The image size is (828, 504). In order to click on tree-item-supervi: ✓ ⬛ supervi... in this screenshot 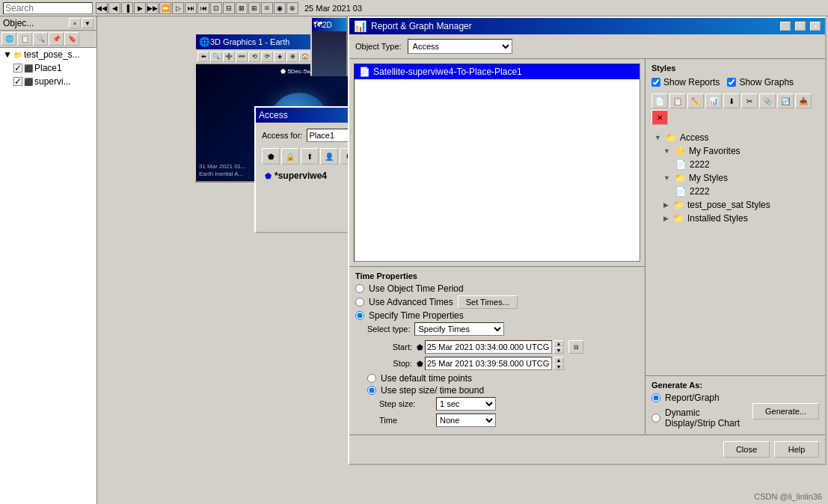, I will do `click(54, 82)`.